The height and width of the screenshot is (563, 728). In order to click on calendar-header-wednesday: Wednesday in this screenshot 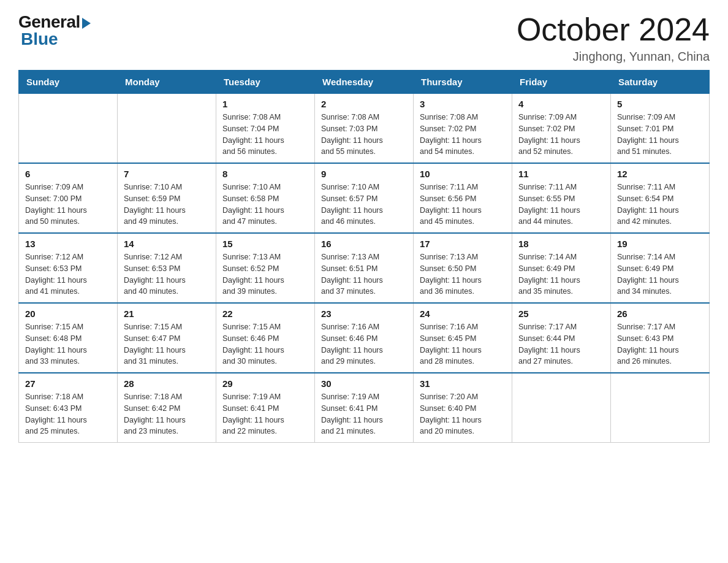, I will do `click(364, 82)`.